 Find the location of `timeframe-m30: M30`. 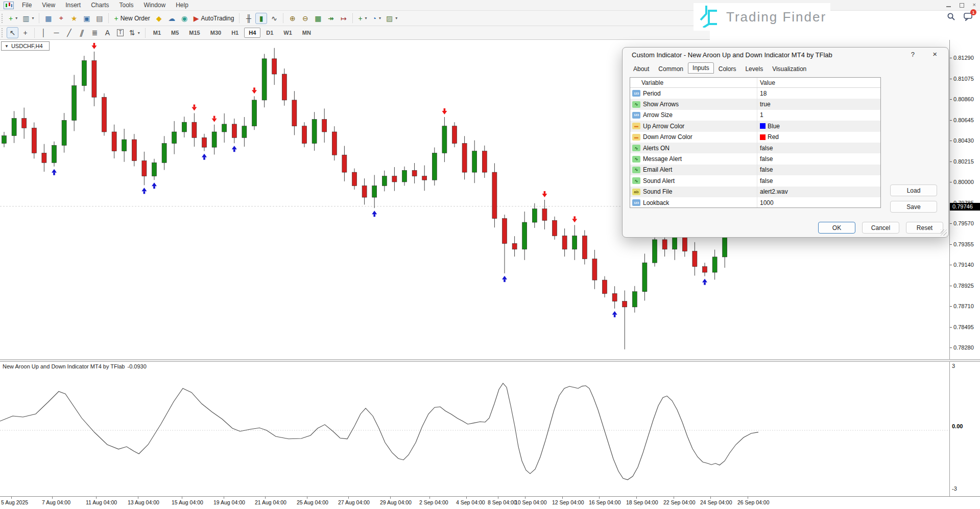

timeframe-m30: M30 is located at coordinates (216, 33).